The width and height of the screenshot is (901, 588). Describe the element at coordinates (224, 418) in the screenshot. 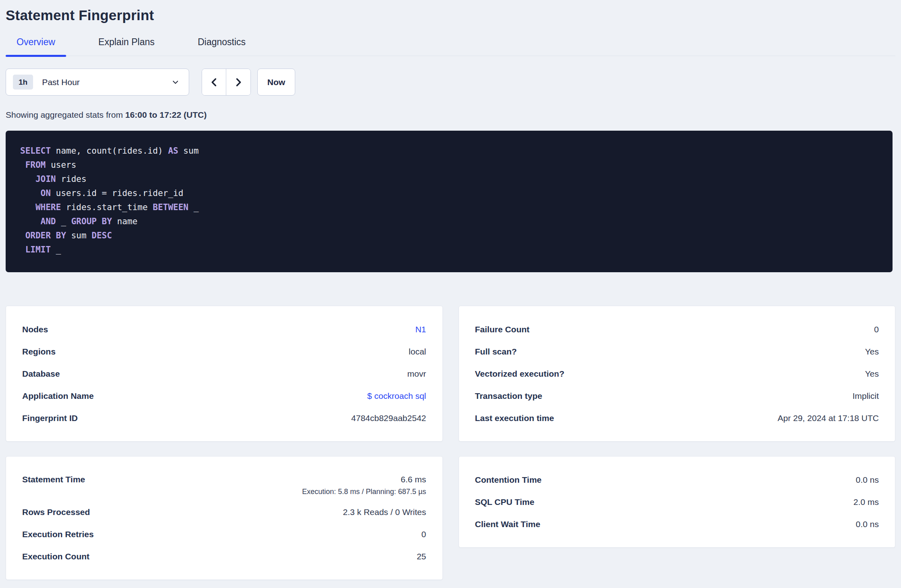

I see `stat-row: Fingerprint ID4784cb829aab2542` at that location.